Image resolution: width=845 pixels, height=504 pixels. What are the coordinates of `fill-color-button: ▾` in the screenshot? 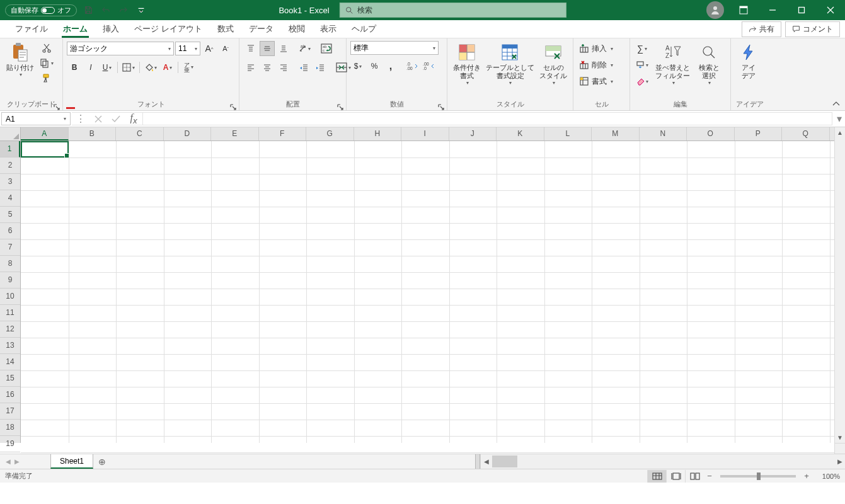 It's located at (151, 67).